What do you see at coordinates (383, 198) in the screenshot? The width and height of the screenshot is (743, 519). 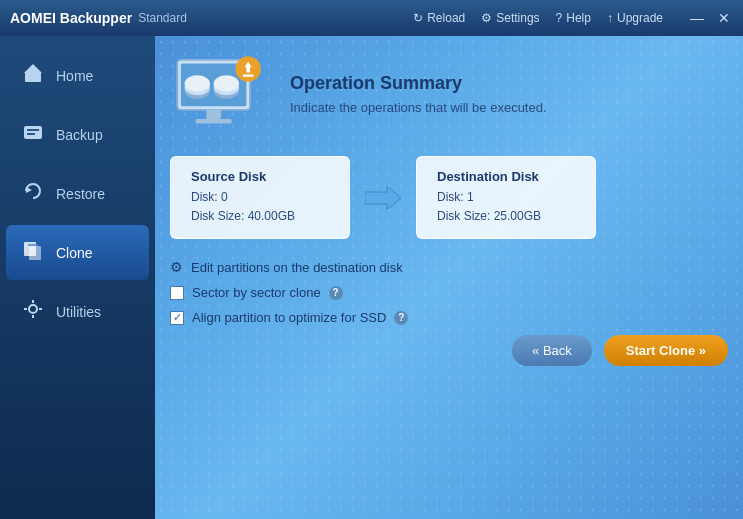 I see `arrow-icon` at bounding box center [383, 198].